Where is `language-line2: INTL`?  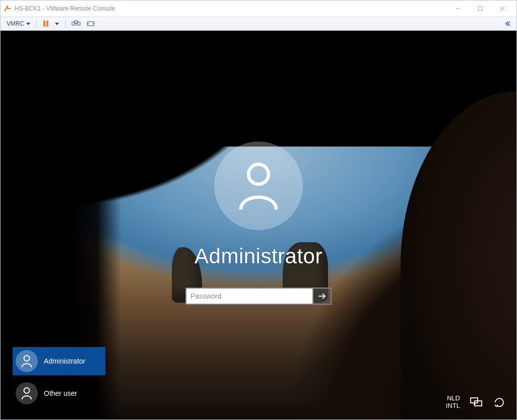 language-line2: INTL is located at coordinates (453, 406).